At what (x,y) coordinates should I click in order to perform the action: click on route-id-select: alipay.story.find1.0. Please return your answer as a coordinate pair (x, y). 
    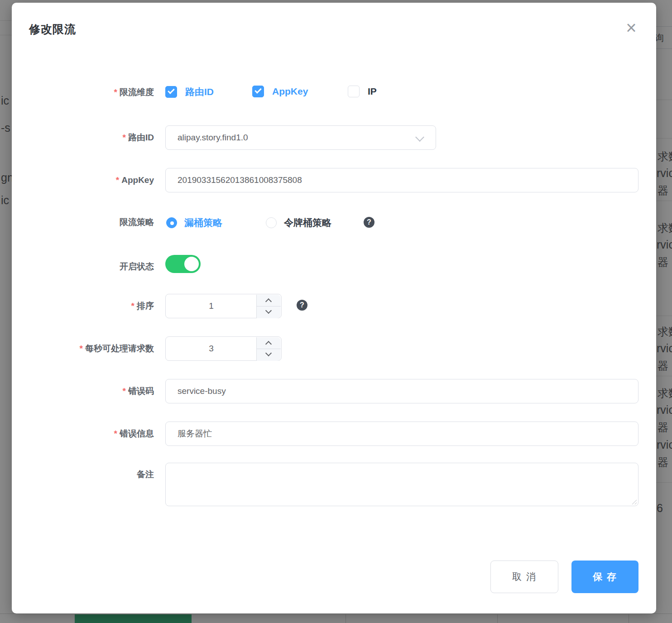
    Looking at the image, I should click on (301, 138).